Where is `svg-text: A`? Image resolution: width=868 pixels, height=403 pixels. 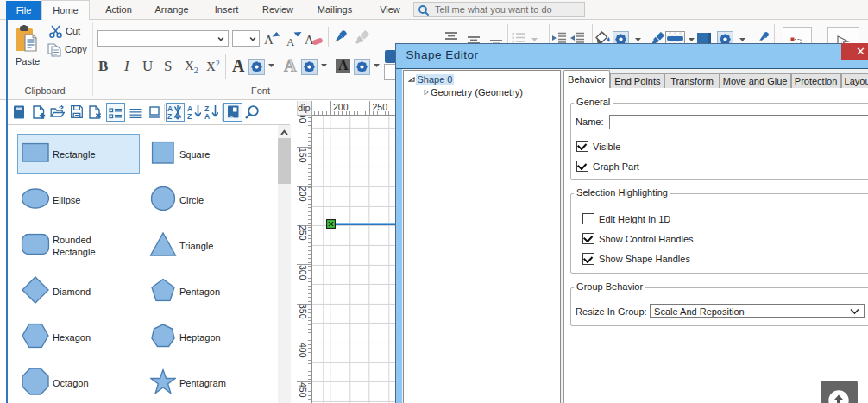
svg-text: A is located at coordinates (207, 116).